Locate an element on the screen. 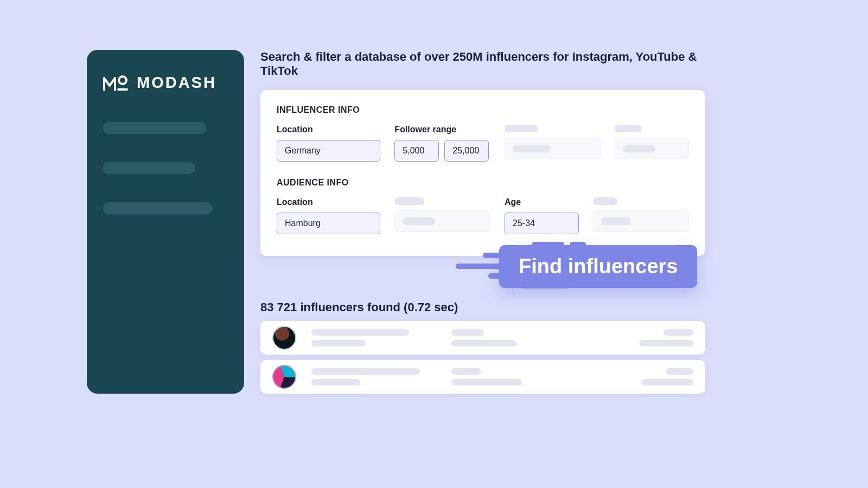  audience-location-label: Location is located at coordinates (329, 202).